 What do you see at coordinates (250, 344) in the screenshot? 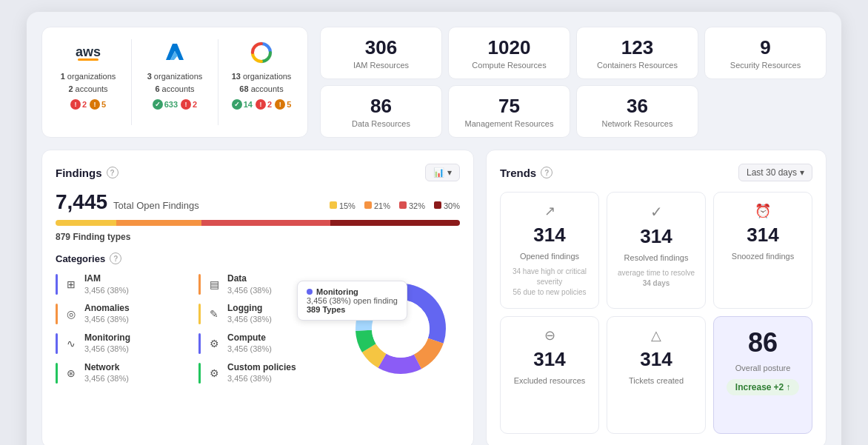
I see `compute-cat-info: Compute 3,456 (38%)` at bounding box center [250, 344].